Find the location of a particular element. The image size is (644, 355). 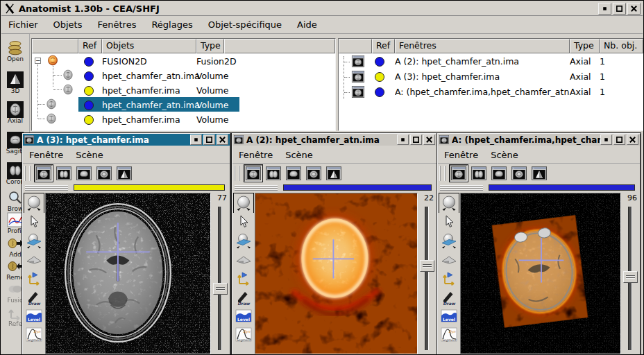

column-header-objets: Objets is located at coordinates (149, 46).